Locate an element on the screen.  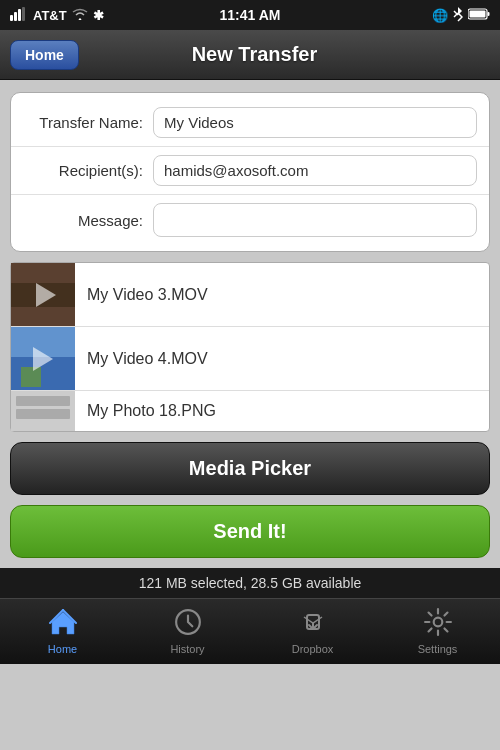
transfer-name-row: Transfer Name: is located at coordinates (250, 123).